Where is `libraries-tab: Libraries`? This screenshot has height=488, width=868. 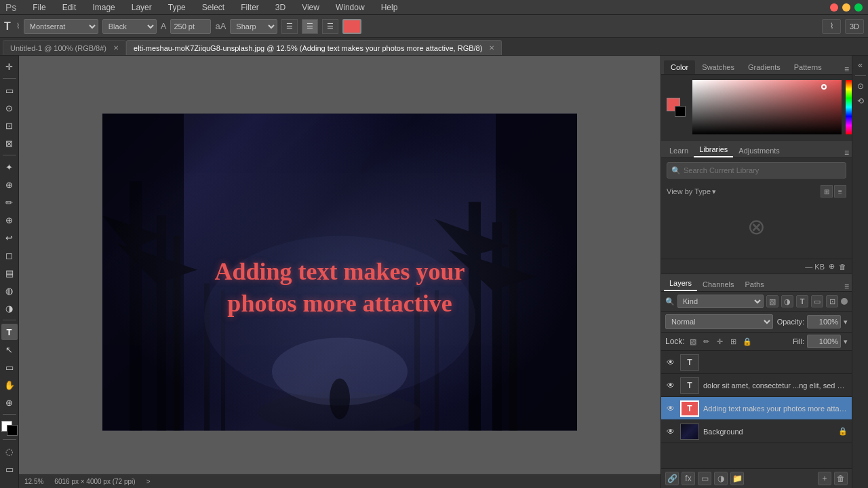 libraries-tab: Libraries is located at coordinates (713, 150).